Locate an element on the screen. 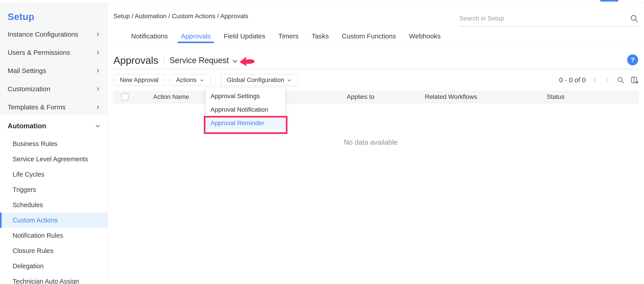 Image resolution: width=644 pixels, height=284 pixels. actions-button: Actions is located at coordinates (190, 80).